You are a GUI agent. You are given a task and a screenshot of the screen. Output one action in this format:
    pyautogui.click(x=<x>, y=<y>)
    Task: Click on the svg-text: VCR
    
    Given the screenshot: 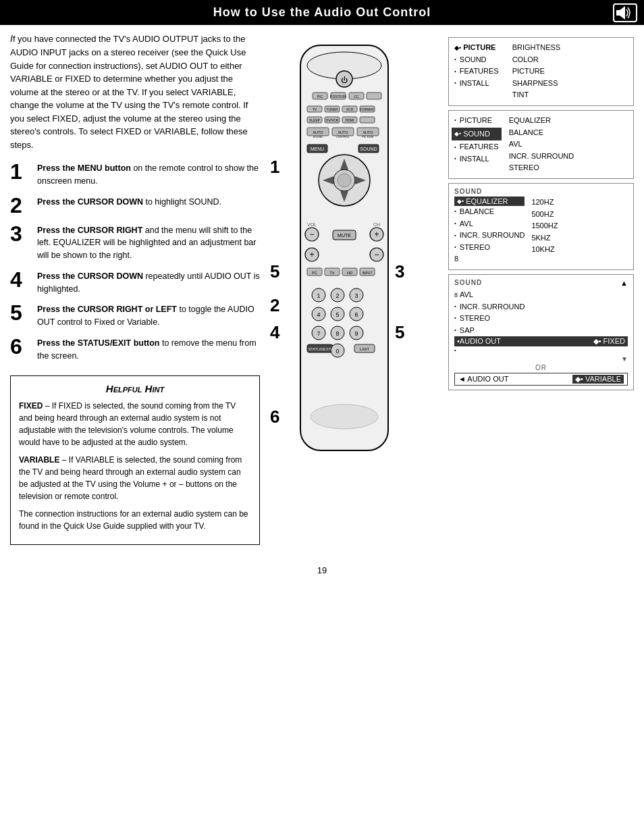 What is the action you would take?
    pyautogui.click(x=350, y=109)
    